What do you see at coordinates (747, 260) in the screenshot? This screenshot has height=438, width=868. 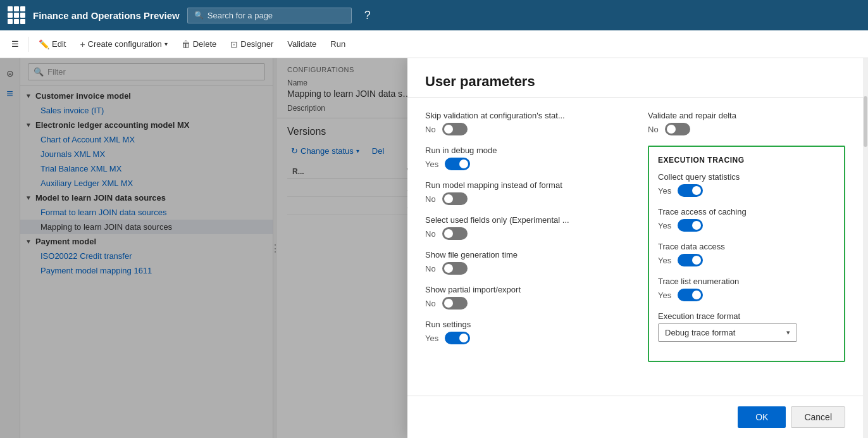 I see `param-trace-data-toggle-row: Yes` at bounding box center [747, 260].